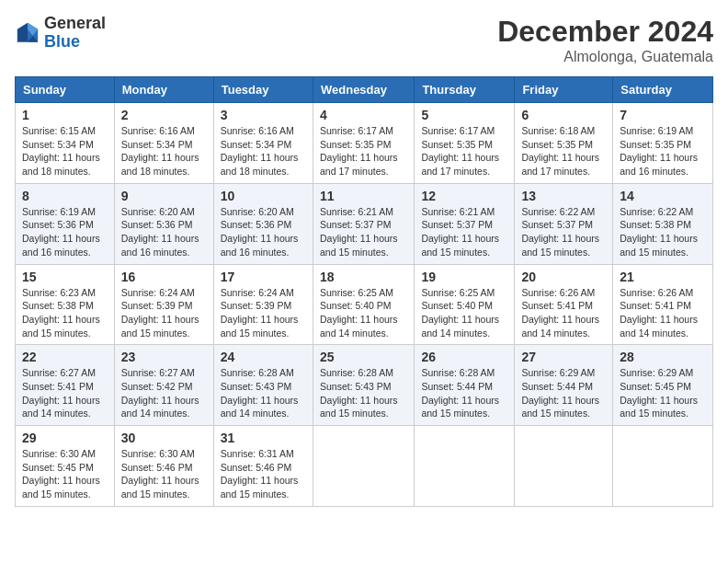 This screenshot has height=563, width=728. I want to click on day-number: 6, so click(563, 115).